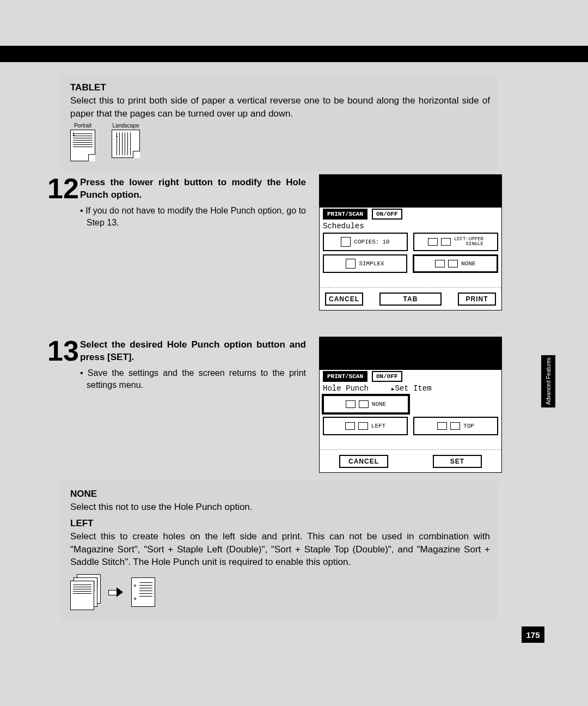  I want to click on lcd12-copies-button: COPIES: 10, so click(365, 242).